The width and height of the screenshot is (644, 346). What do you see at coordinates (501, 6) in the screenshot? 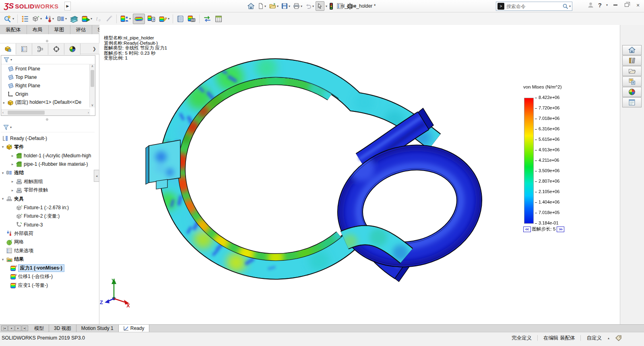
I see `search-mode-icon: >` at bounding box center [501, 6].